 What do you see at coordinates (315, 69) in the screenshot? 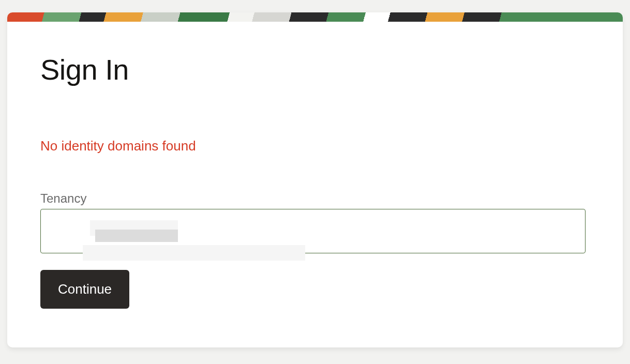
I see `page-title: Sign In` at bounding box center [315, 69].